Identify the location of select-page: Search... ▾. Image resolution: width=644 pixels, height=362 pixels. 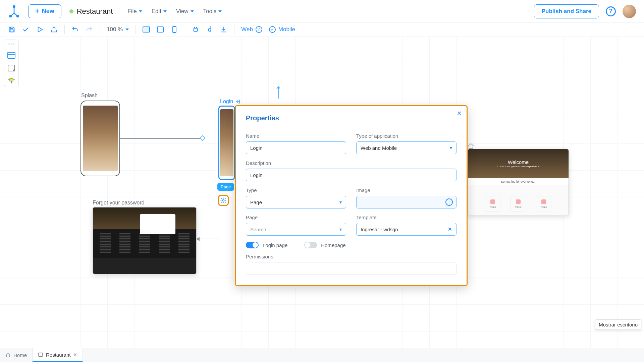
(296, 229).